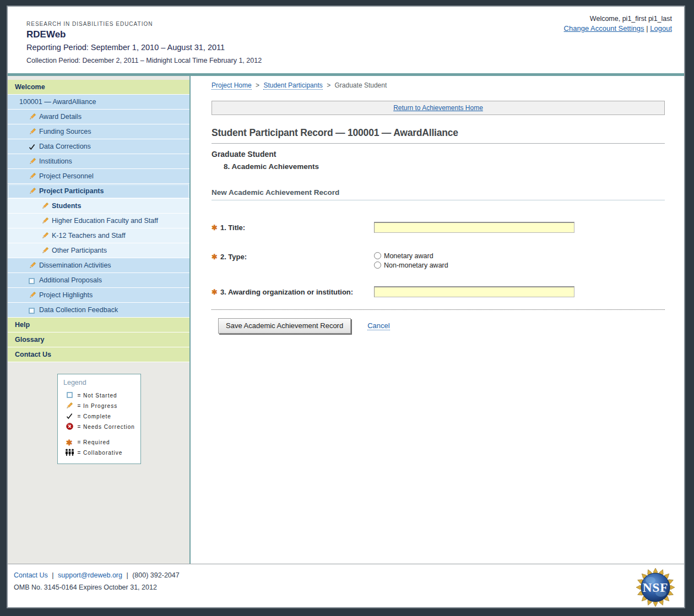  Describe the element at coordinates (99, 221) in the screenshot. I see `sidebar-nav: Welcome100001 — AwardAllianceAward Detai…` at that location.